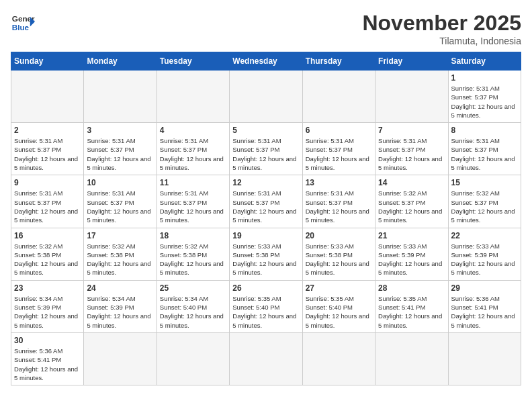 This screenshot has width=532, height=411. Describe the element at coordinates (485, 78) in the screenshot. I see `day-number: 1` at that location.